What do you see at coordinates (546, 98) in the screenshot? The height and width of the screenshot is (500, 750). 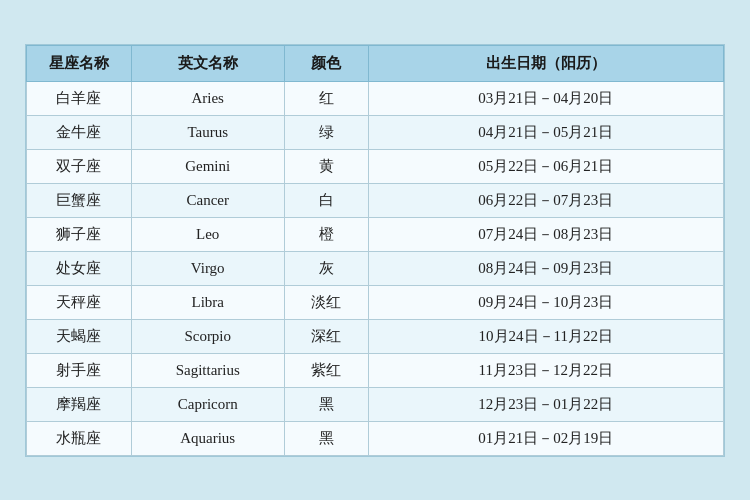 I see `cell-date: 03月21日－04月20日` at bounding box center [546, 98].